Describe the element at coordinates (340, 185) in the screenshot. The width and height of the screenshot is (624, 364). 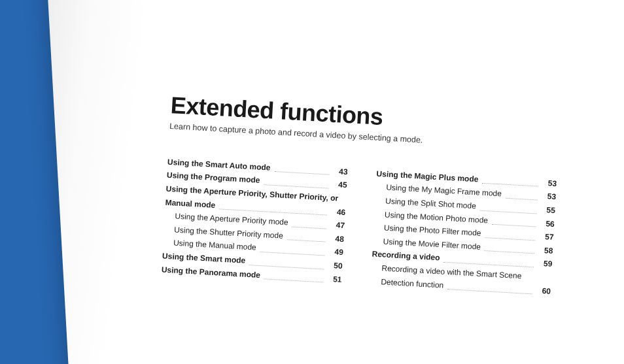
I see `toc-entry-page: 45` at that location.